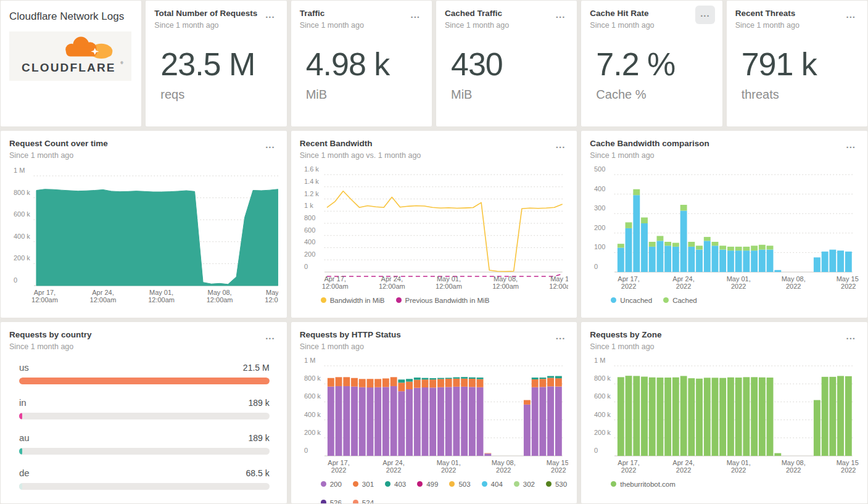 The width and height of the screenshot is (868, 504). What do you see at coordinates (448, 300) in the screenshot?
I see `legend-label: Previous Bandwidth in MiB` at bounding box center [448, 300].